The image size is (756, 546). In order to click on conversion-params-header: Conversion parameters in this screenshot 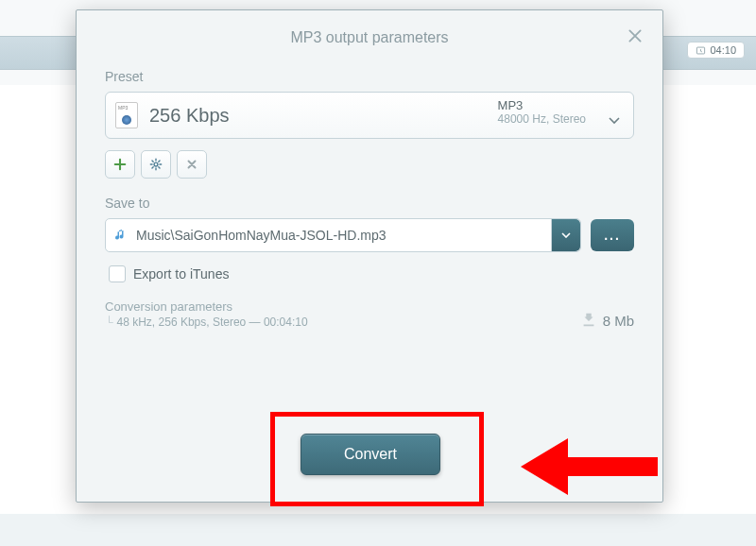, I will do `click(206, 306)`.